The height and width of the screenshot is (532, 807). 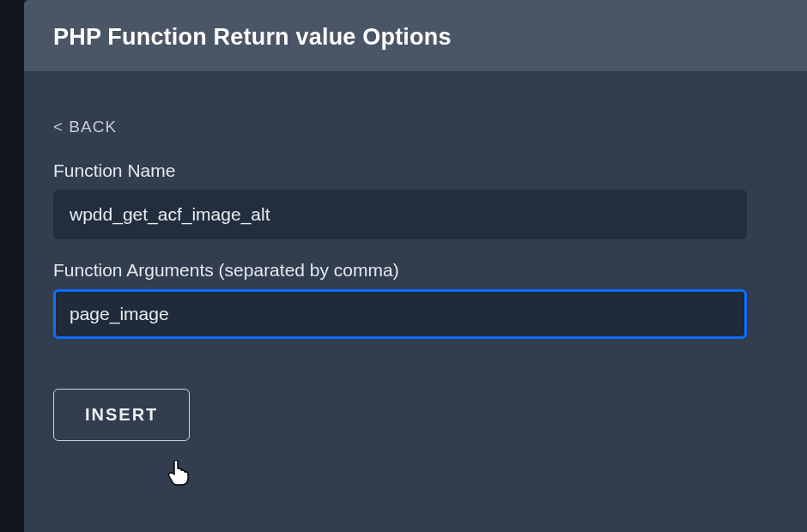 I want to click on function-args-label: Function Arguments (separated by comma), so click(x=416, y=270).